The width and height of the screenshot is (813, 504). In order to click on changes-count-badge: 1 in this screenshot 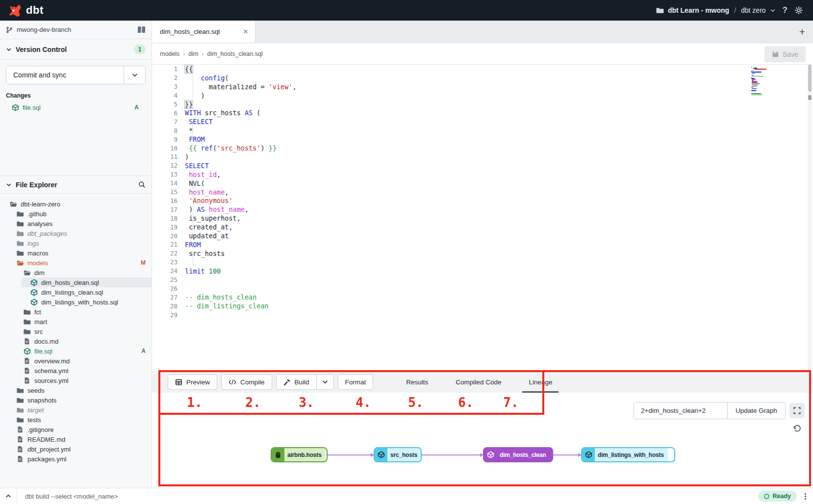, I will do `click(140, 50)`.